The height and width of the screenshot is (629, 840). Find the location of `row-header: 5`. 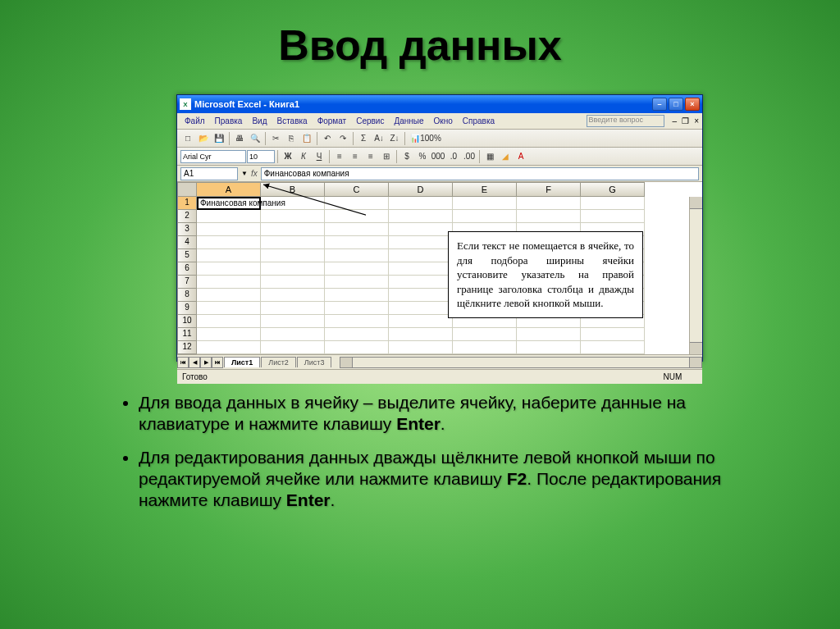

row-header: 5 is located at coordinates (187, 256).